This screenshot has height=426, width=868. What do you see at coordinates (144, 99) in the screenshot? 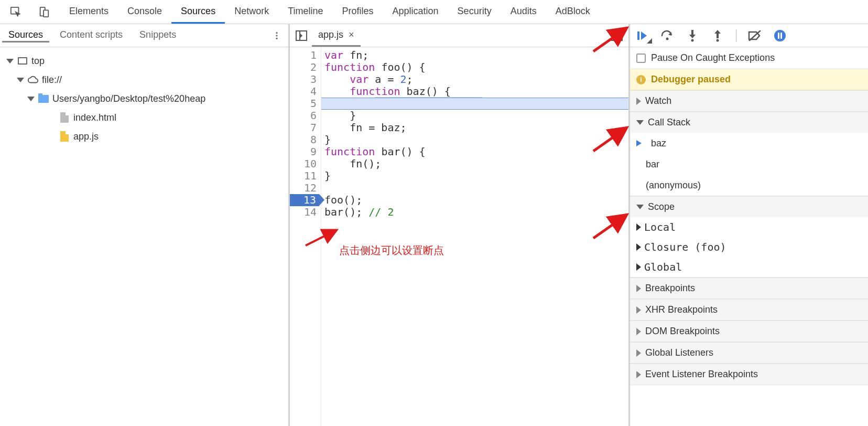
I see `tree-folder: Users/yangbo/Desktop/test%20heap` at bounding box center [144, 99].